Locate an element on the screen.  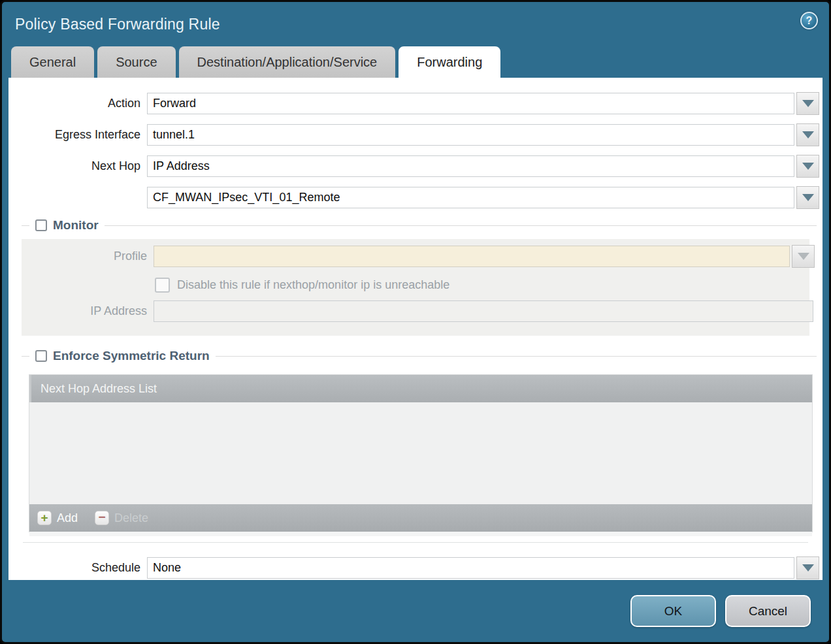
tab-source: Source is located at coordinates (136, 62).